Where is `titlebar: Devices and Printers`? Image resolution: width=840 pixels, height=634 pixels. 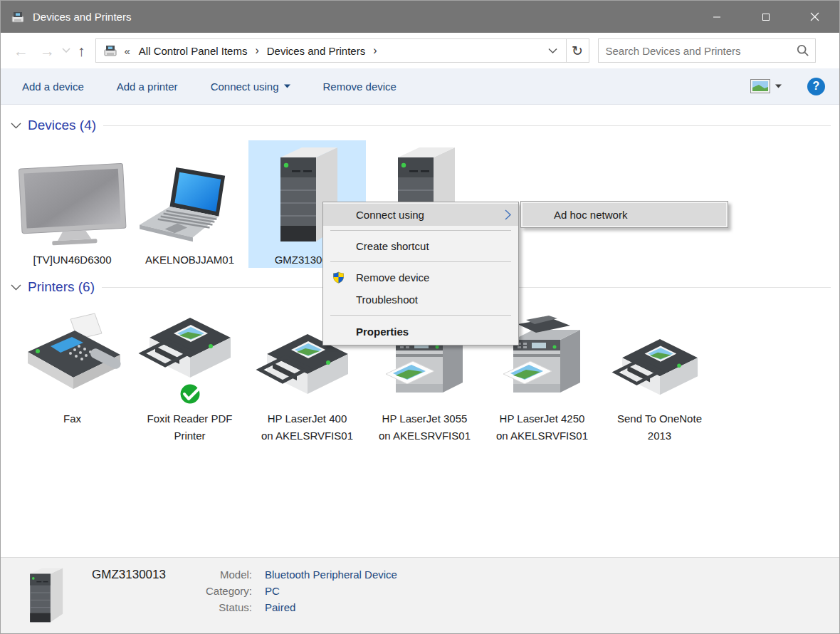
titlebar: Devices and Printers is located at coordinates (420, 17).